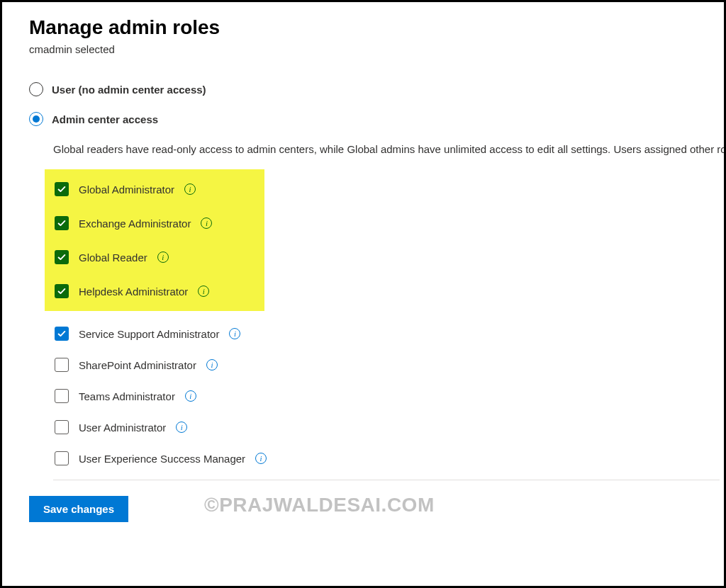 Image resolution: width=726 pixels, height=588 pixels. What do you see at coordinates (62, 291) in the screenshot?
I see `checkbox-helpdesk-administrator` at bounding box center [62, 291].